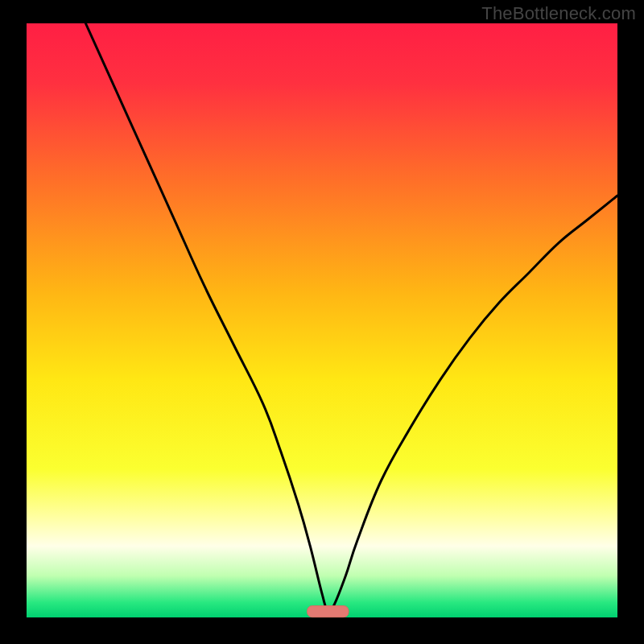 The height and width of the screenshot is (644, 644). What do you see at coordinates (559, 14) in the screenshot?
I see `attribution-label: TheBottleneck.com` at bounding box center [559, 14].